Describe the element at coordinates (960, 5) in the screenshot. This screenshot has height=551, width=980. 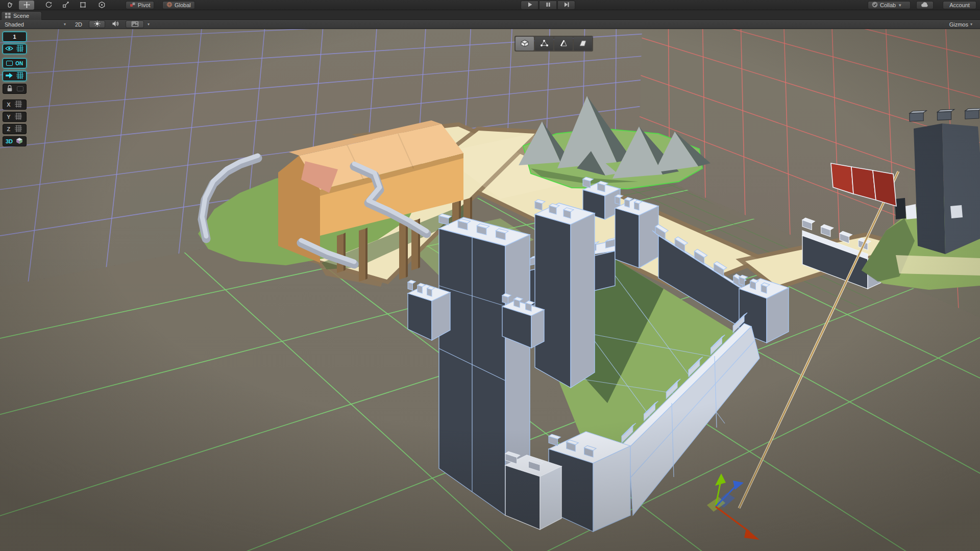
I see `account-label: Account` at that location.